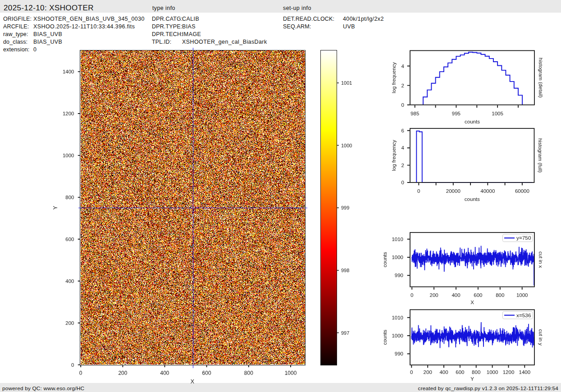 The height and width of the screenshot is (392, 561). Describe the element at coordinates (488, 191) in the screenshot. I see `svg-text: 40000` at that location.